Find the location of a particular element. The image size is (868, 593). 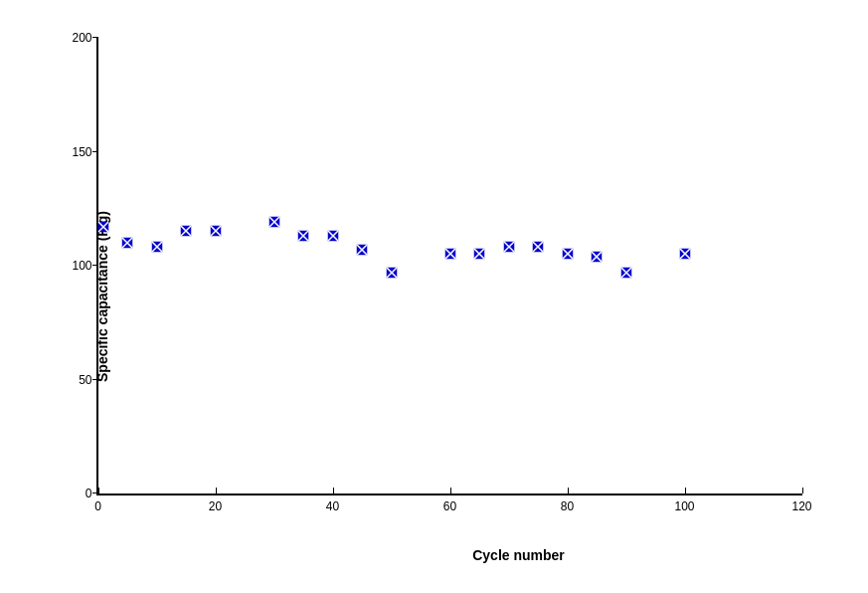

y-tick-label: 100 is located at coordinates (82, 266).